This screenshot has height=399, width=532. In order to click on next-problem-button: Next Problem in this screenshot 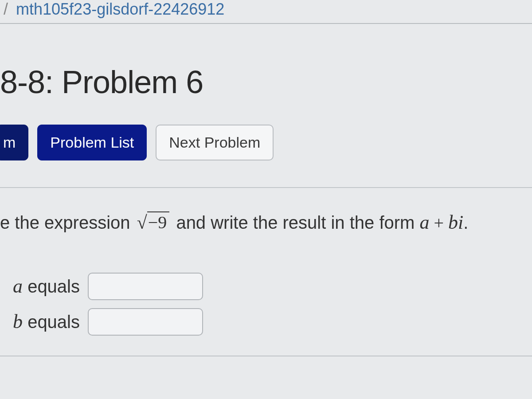, I will do `click(215, 143)`.